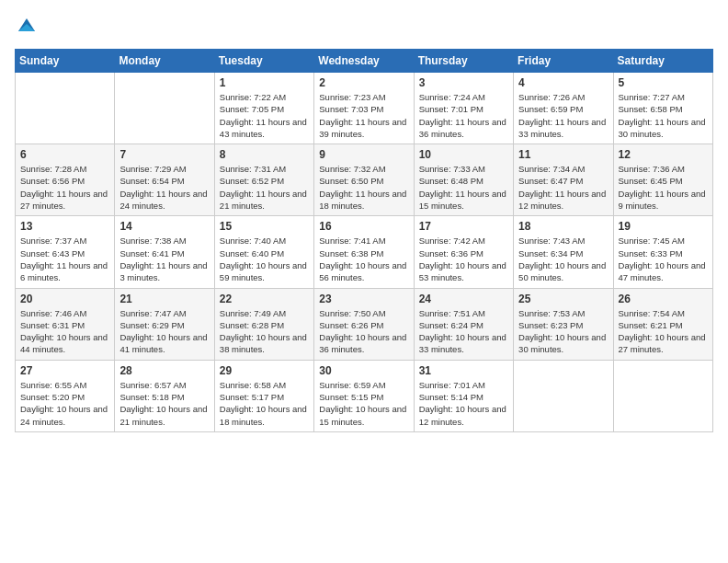 The height and width of the screenshot is (563, 728). Describe the element at coordinates (165, 252) in the screenshot. I see `calendar-cell: 14Sunrise: 7:38 AM Sunset: 6:41 PM Dayli…` at that location.